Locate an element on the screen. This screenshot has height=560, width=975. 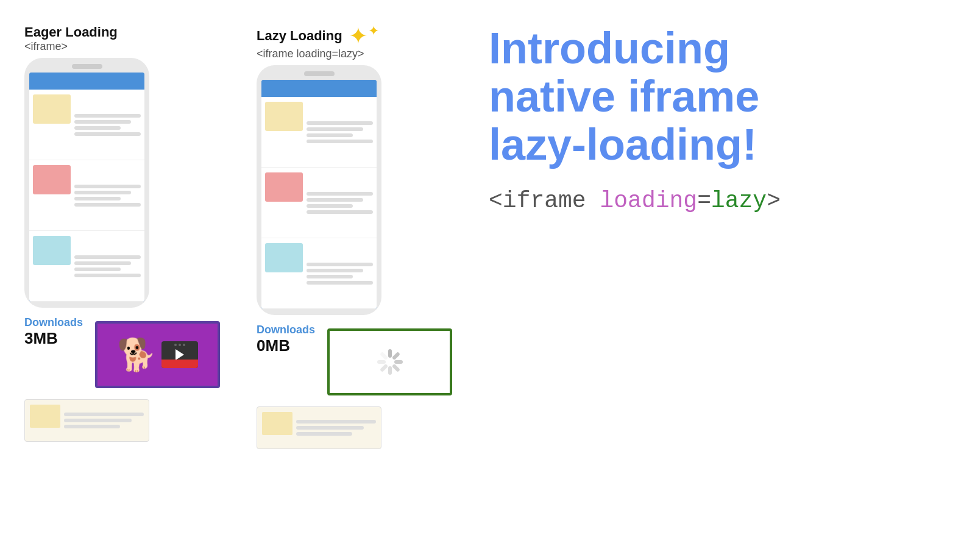
phone-notch is located at coordinates (87, 66).